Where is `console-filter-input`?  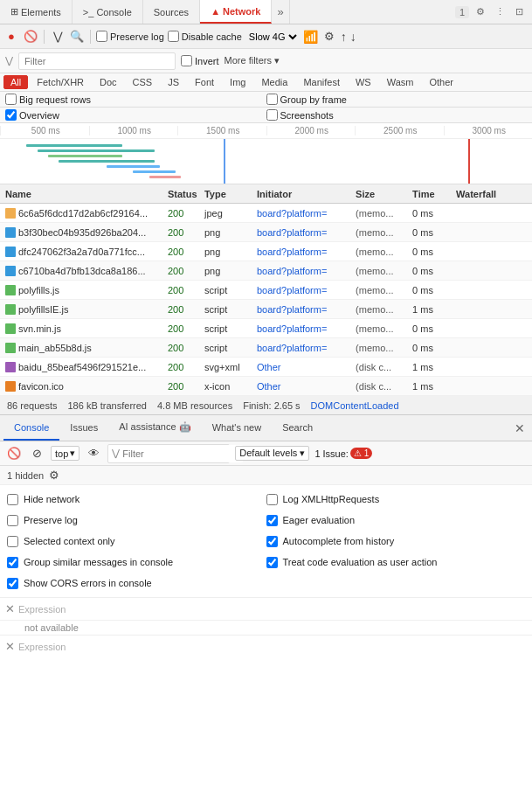
console-filter-input is located at coordinates (183, 454).